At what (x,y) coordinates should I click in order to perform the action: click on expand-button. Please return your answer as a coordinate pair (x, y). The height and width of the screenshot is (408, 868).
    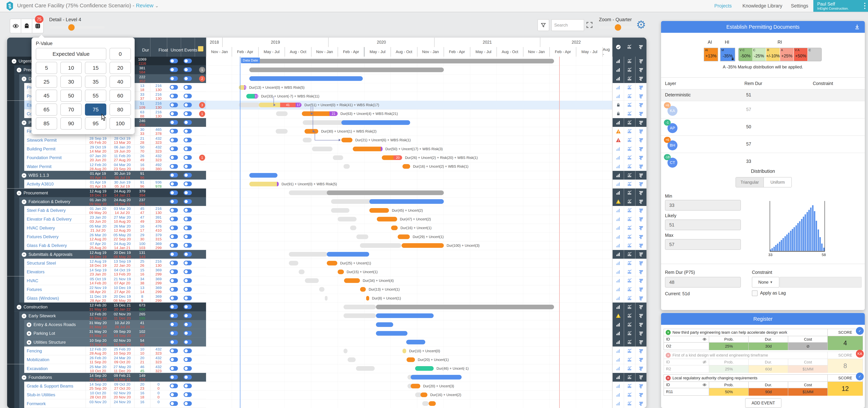
    Looking at the image, I should click on (590, 25).